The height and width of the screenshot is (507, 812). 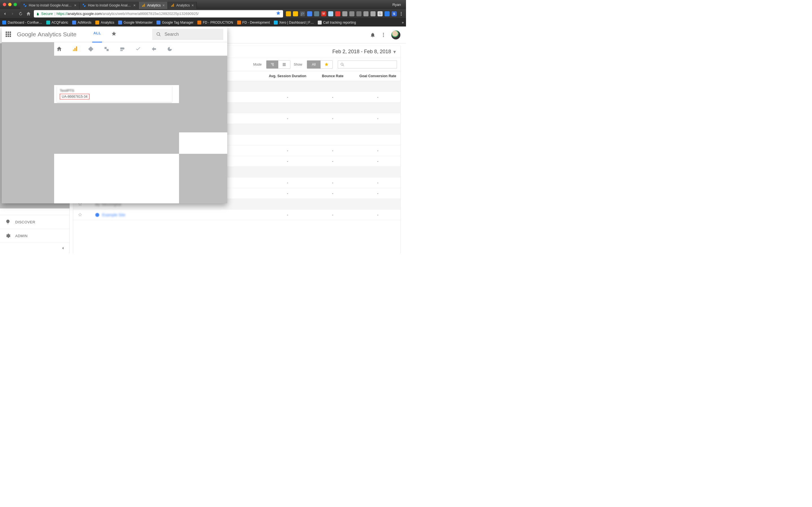 What do you see at coordinates (326, 64) in the screenshot?
I see `show-starred-button` at bounding box center [326, 64].